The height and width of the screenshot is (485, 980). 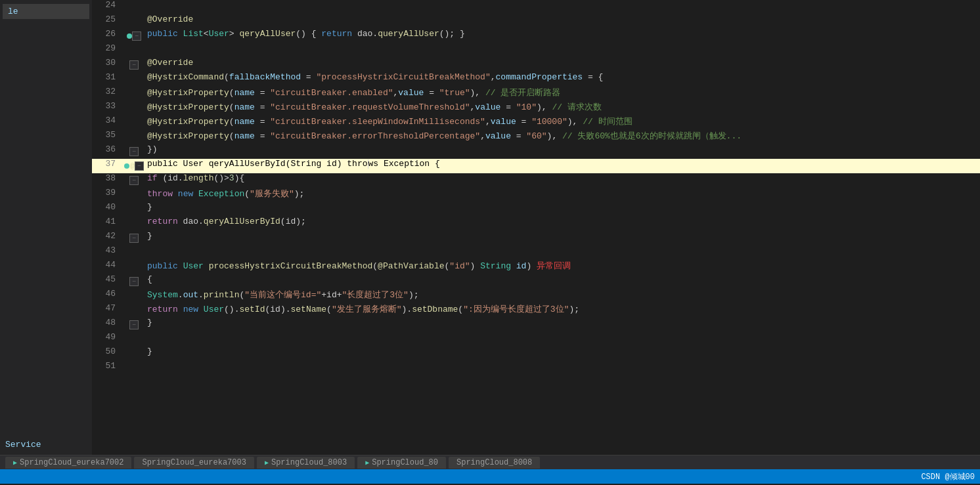 What do you see at coordinates (549, 122) in the screenshot?
I see `token-string: "10000"` at bounding box center [549, 122].